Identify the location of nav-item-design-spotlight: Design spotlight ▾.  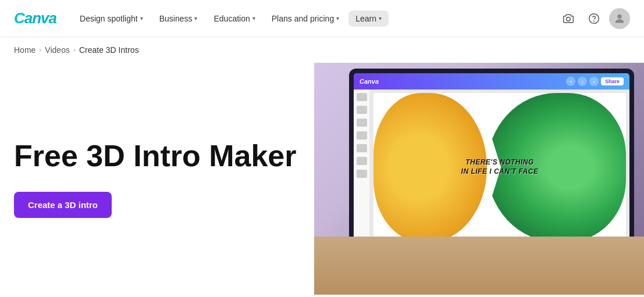
(112, 19).